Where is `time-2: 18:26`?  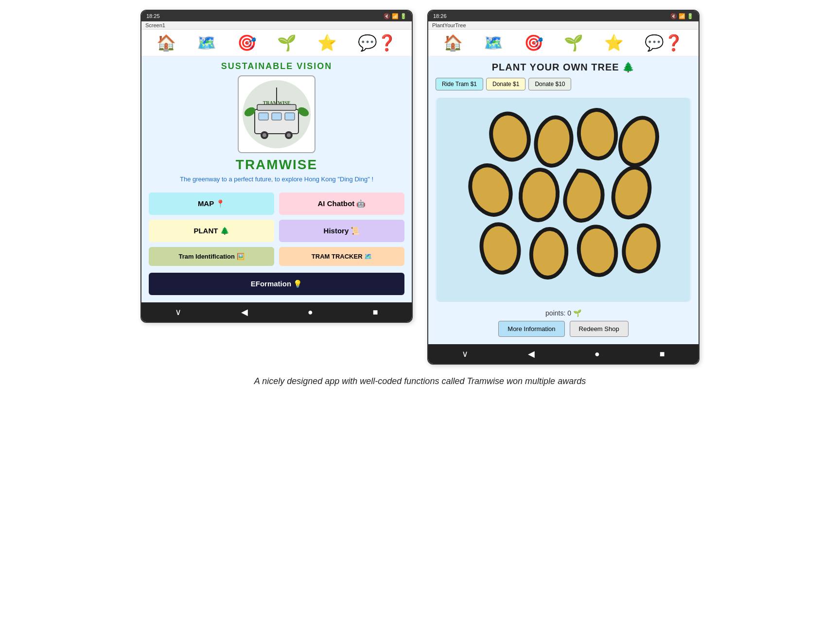 time-2: 18:26 is located at coordinates (440, 16).